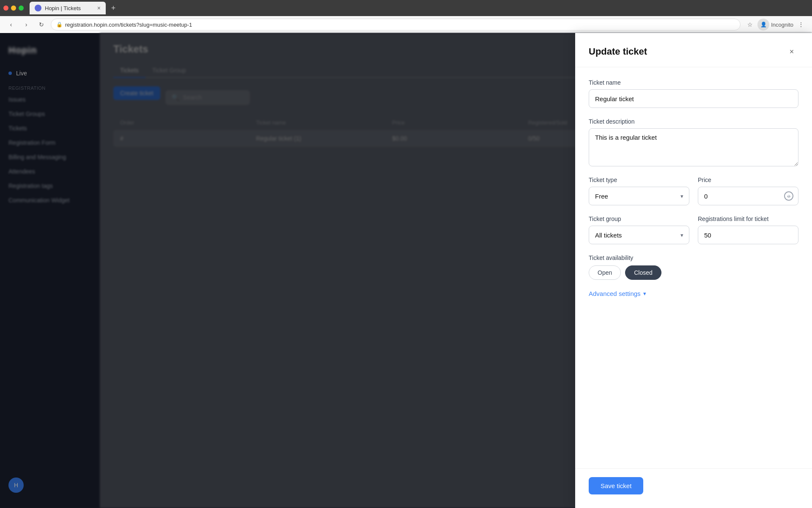  I want to click on address-bar: 🔒 registration.hopin.com/tickets?slug=mu…, so click(396, 25).